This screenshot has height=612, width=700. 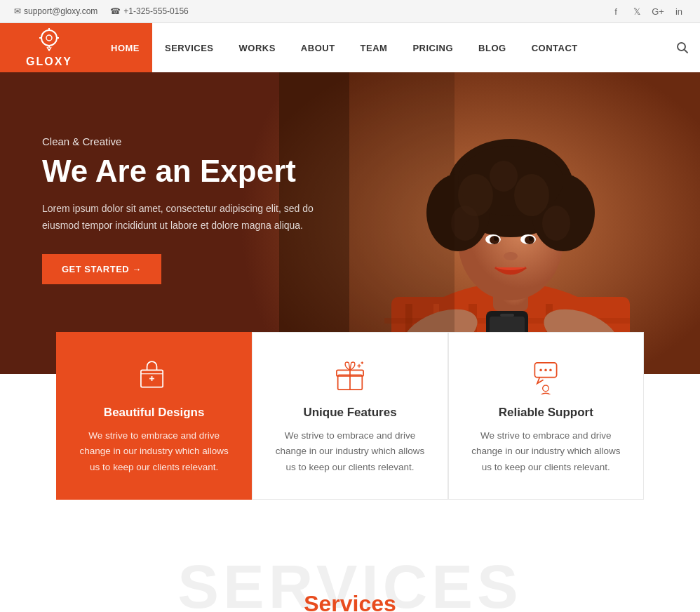 What do you see at coordinates (156, 11) in the screenshot?
I see `phone-text: +1-325-555-0156` at bounding box center [156, 11].